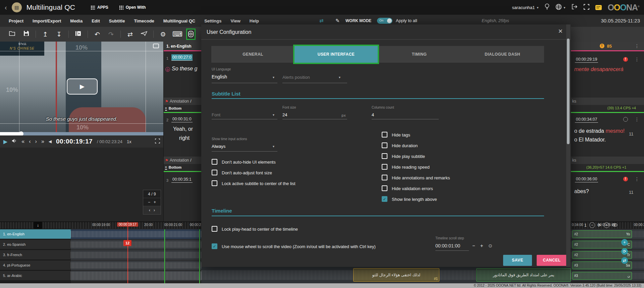 The height and width of the screenshot is (288, 644). Describe the element at coordinates (518, 260) in the screenshot. I see `save-button: SAVE` at that location.